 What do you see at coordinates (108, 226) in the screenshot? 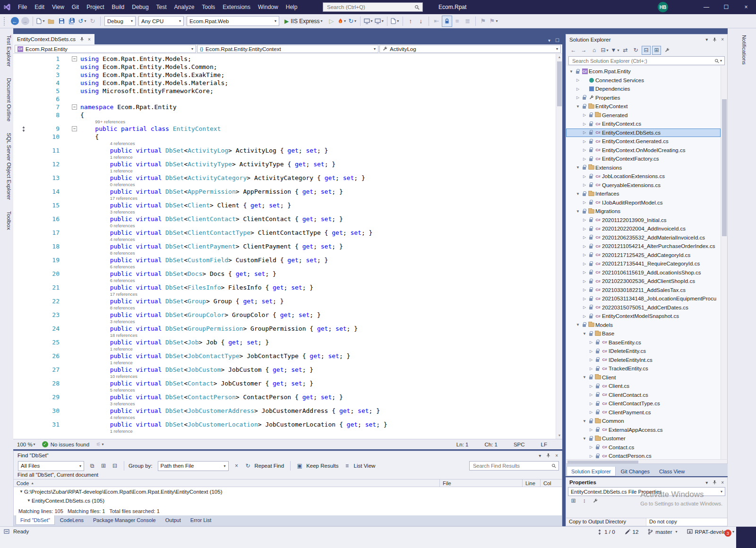
I see `codelens-references: 0 references` at bounding box center [108, 226].